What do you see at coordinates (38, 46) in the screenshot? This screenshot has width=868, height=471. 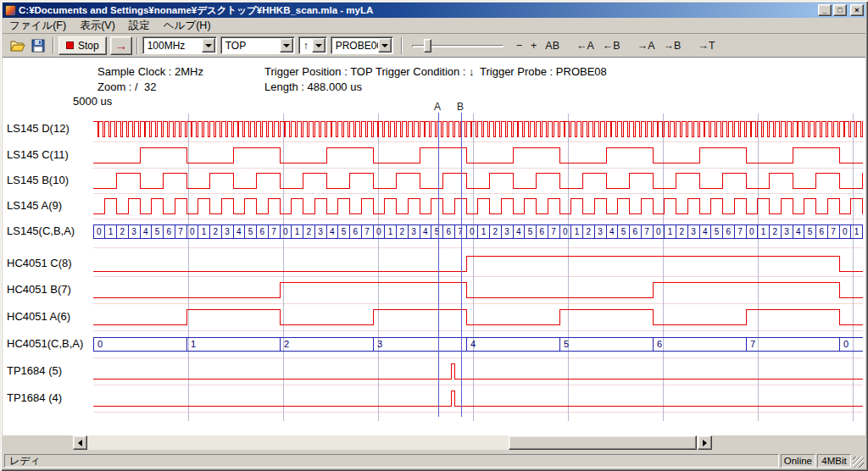 I see `save-button` at bounding box center [38, 46].